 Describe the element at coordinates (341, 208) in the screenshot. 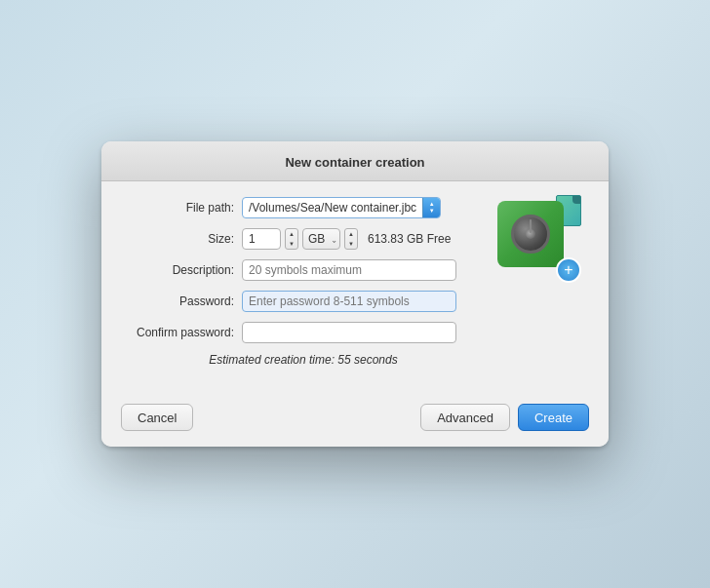

I see `file-path-input-container: /Volumes/Sea/New container.jbc ▲ ▼` at that location.